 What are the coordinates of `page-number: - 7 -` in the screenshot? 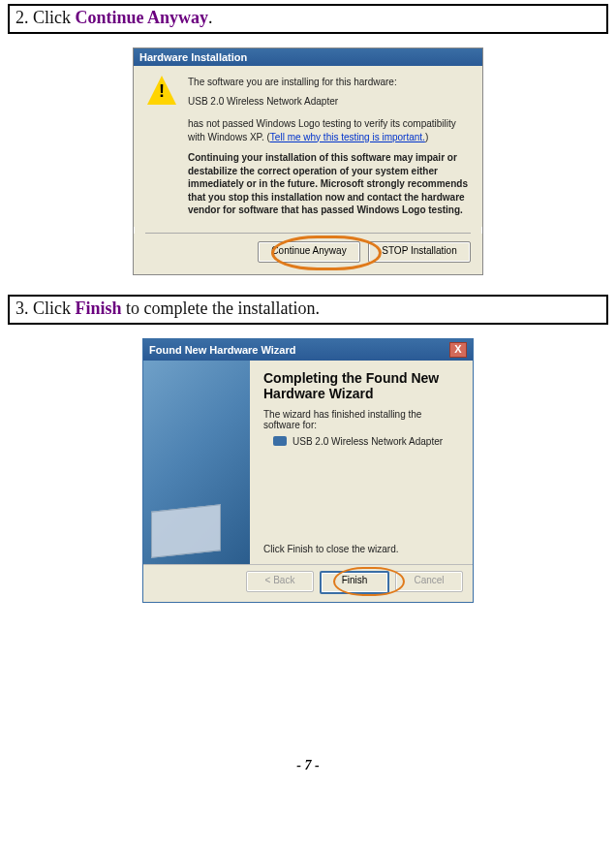 It's located at (308, 771).